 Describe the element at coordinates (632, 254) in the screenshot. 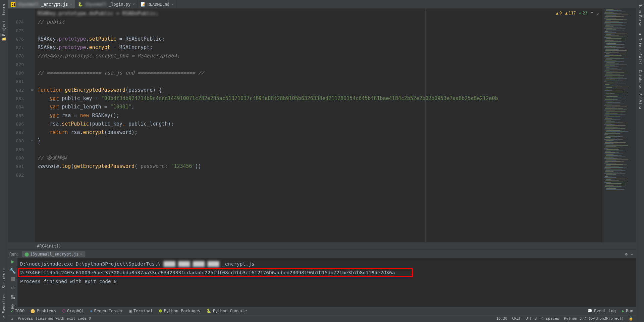

I see `minimize-icon: —` at that location.